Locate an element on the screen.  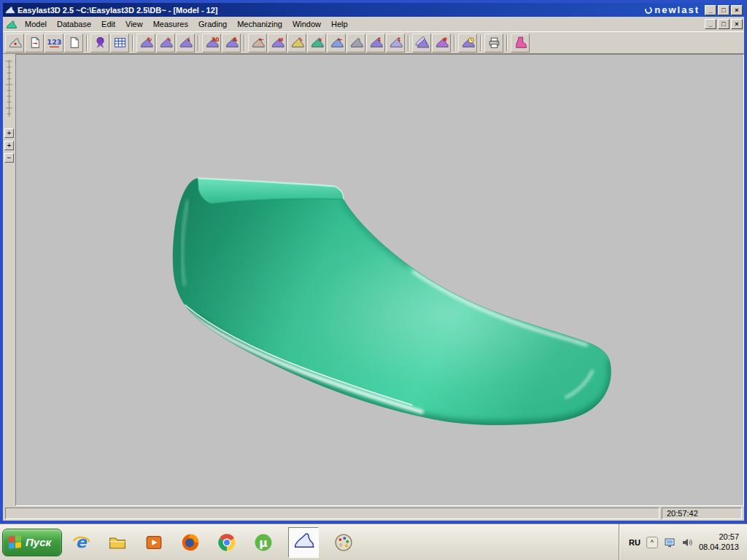
minimize-button: _ is located at coordinates (711, 10).